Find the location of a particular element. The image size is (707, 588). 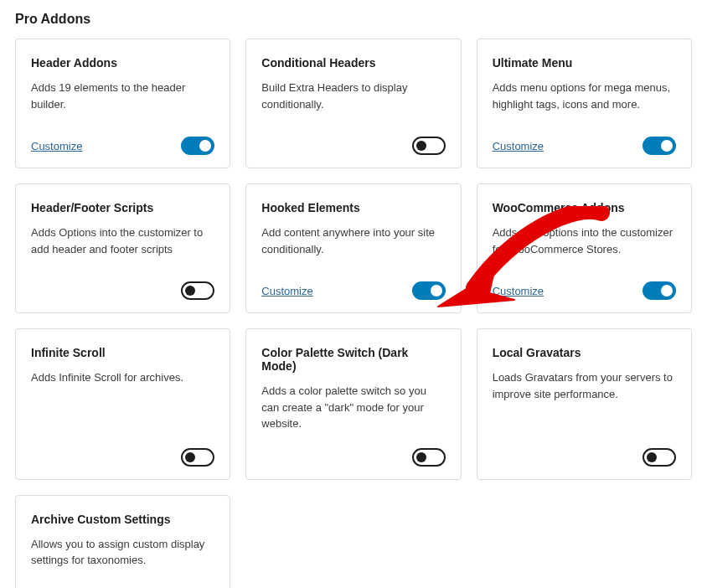

addon-card: Ultimate MenuAdds menu options for mega … is located at coordinates (585, 104).